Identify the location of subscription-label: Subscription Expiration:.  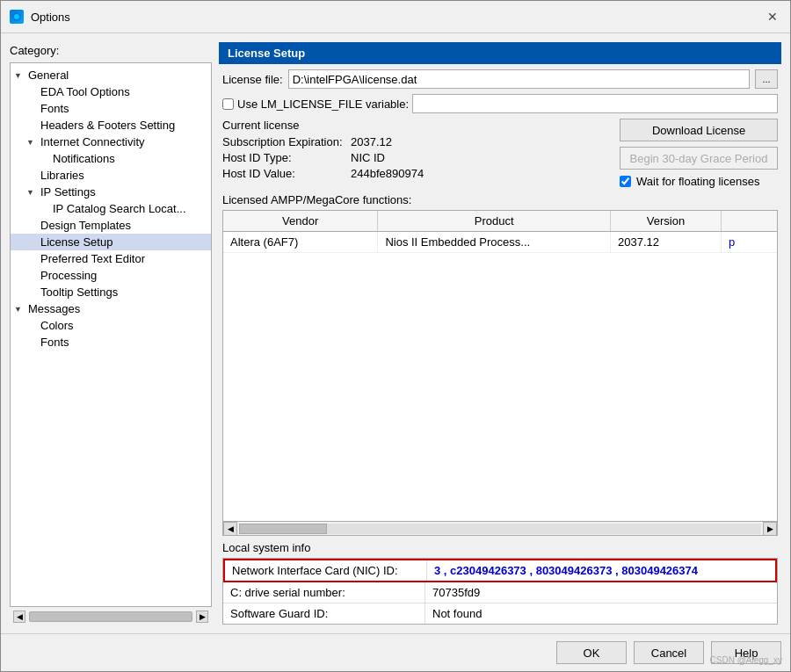
(284, 142).